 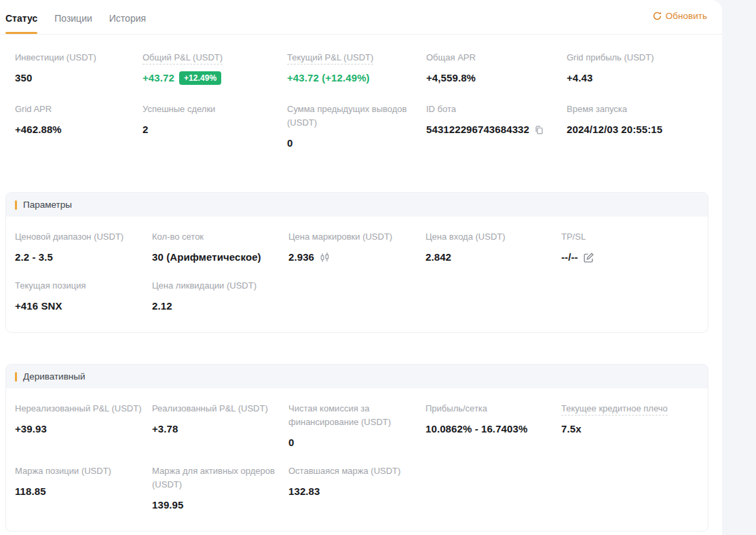 I want to click on section-title: Параметры, so click(x=48, y=205).